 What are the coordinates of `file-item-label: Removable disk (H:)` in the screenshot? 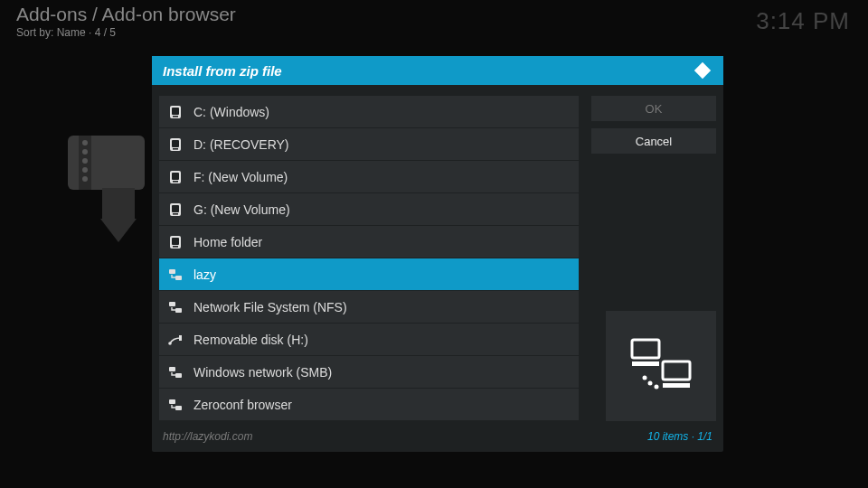 It's located at (251, 340).